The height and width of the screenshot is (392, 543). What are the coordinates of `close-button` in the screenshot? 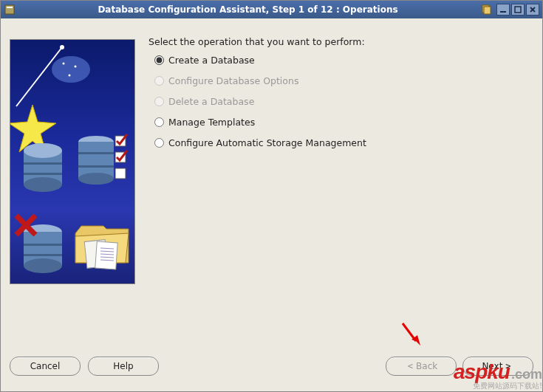 It's located at (533, 10).